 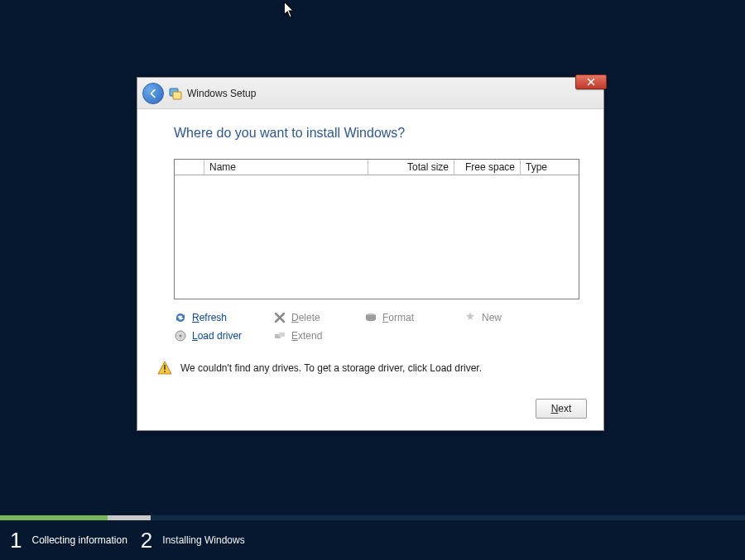 What do you see at coordinates (492, 318) in the screenshot?
I see `new-label: New` at bounding box center [492, 318].